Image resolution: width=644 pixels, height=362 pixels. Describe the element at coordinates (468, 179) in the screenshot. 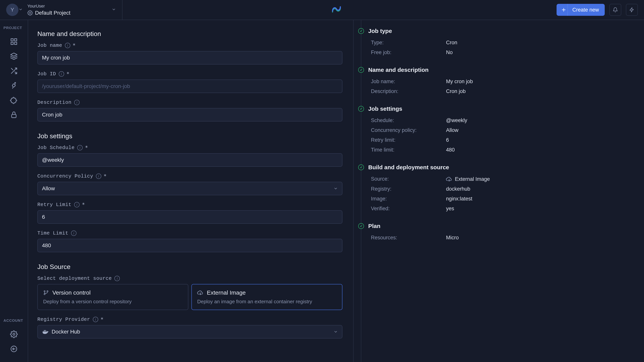

I see `sum-val: External Image` at that location.